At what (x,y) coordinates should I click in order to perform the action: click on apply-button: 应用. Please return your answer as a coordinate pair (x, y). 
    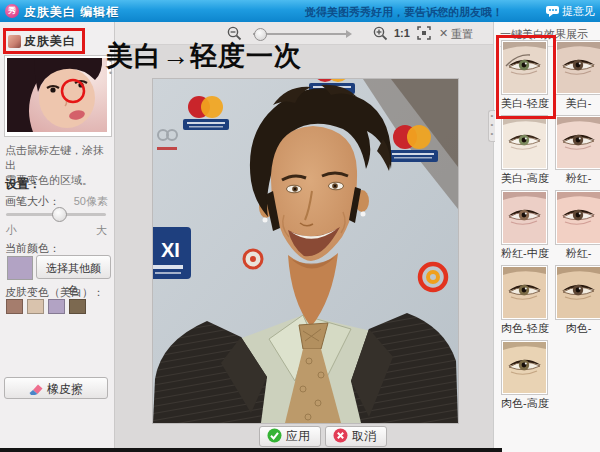
    Looking at the image, I should click on (290, 436).